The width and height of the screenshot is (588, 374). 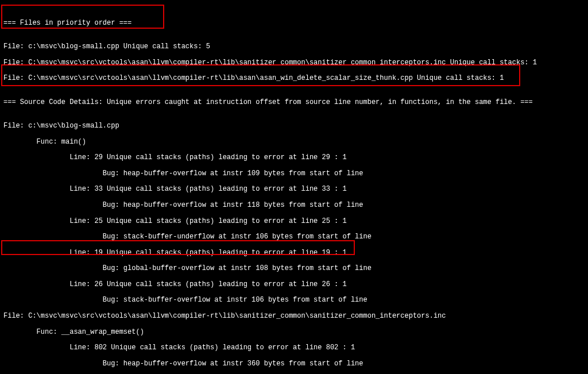 What do you see at coordinates (294, 126) in the screenshot?
I see `detail-line: File: c:\msvc\blog-small.cpp` at bounding box center [294, 126].